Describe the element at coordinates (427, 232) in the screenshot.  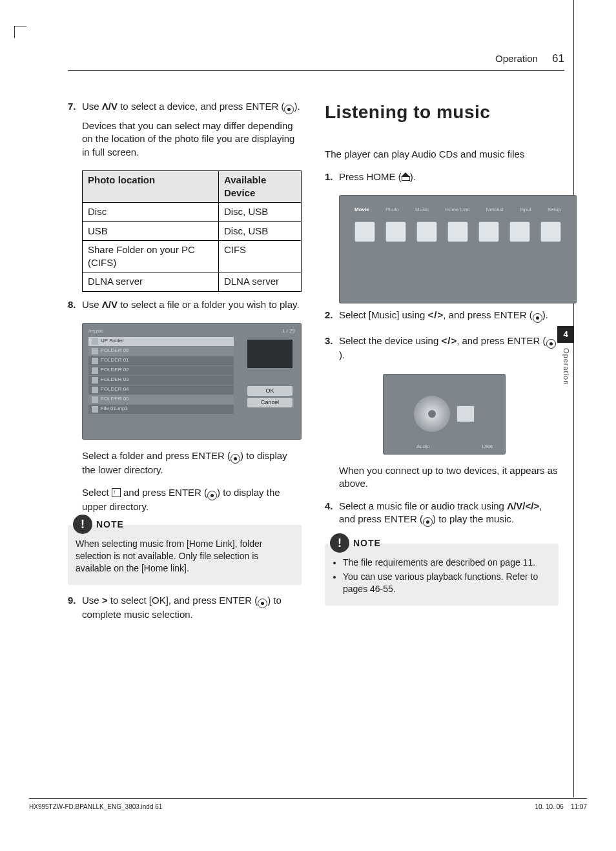
I see `music-icon` at that location.